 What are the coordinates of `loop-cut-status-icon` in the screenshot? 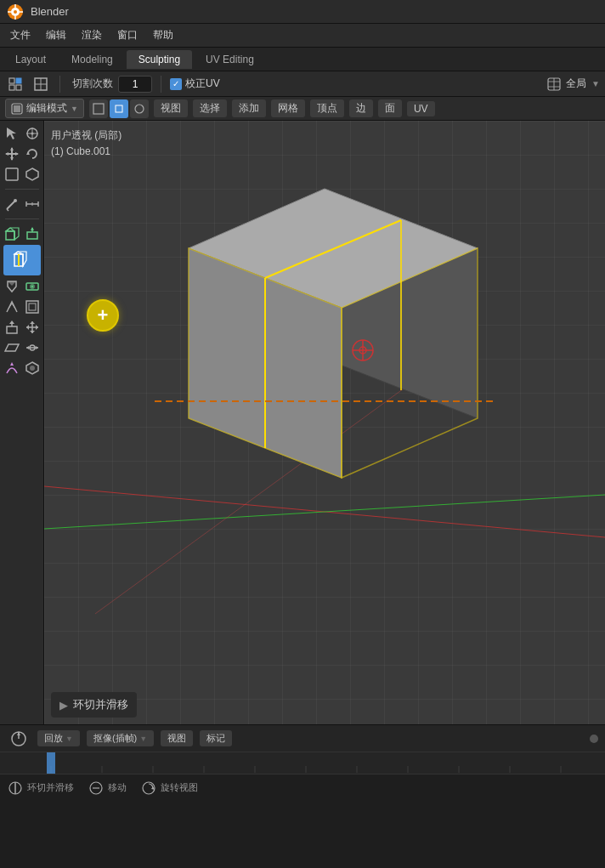 It's located at (15, 788).